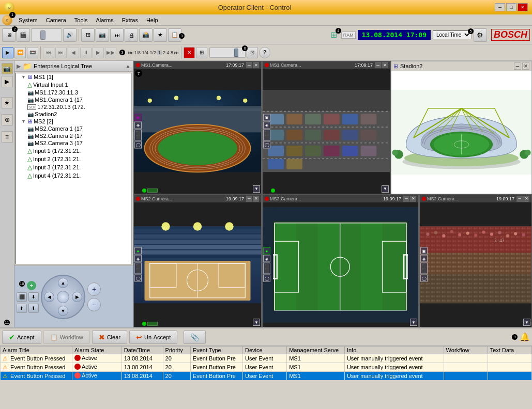 This screenshot has width=532, height=409. Describe the element at coordinates (414, 322) in the screenshot. I see `cam4-down-btn: ▼` at that location.